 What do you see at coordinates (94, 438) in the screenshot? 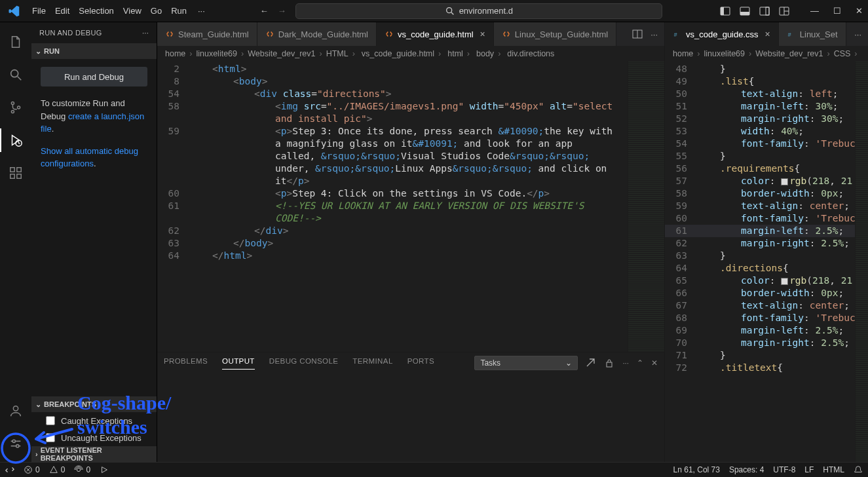
I see `bp-uncaught-exceptions: Uncaught Exceptions` at bounding box center [94, 438].